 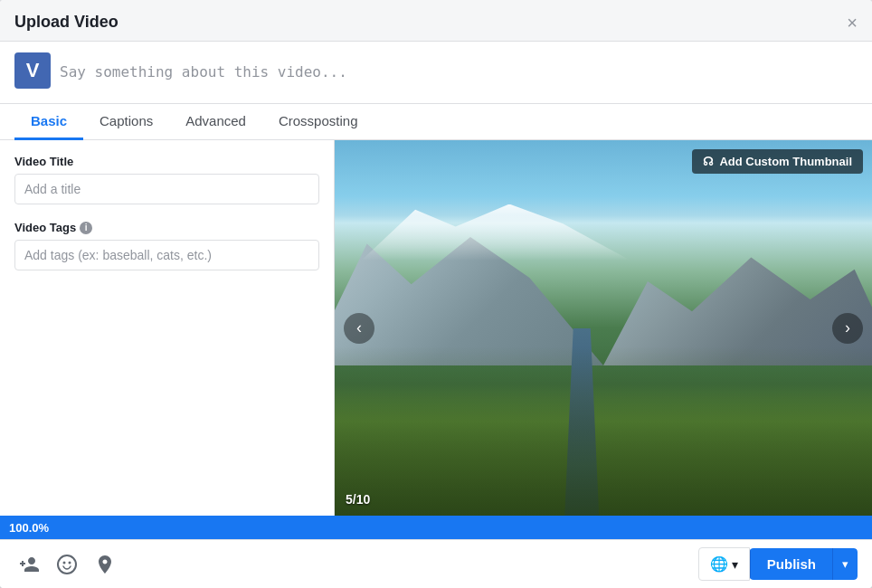 I want to click on tags-info-icon: i, so click(x=86, y=228).